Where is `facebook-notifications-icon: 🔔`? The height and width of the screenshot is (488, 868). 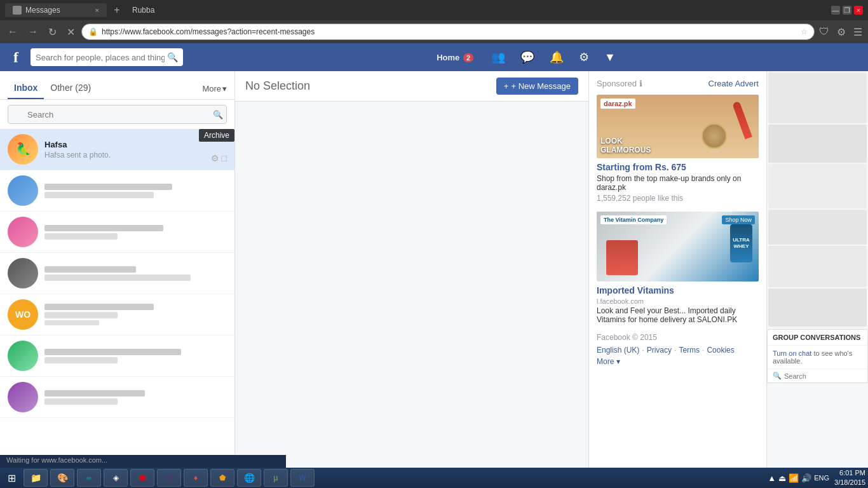
facebook-notifications-icon: 🔔 is located at coordinates (557, 57).